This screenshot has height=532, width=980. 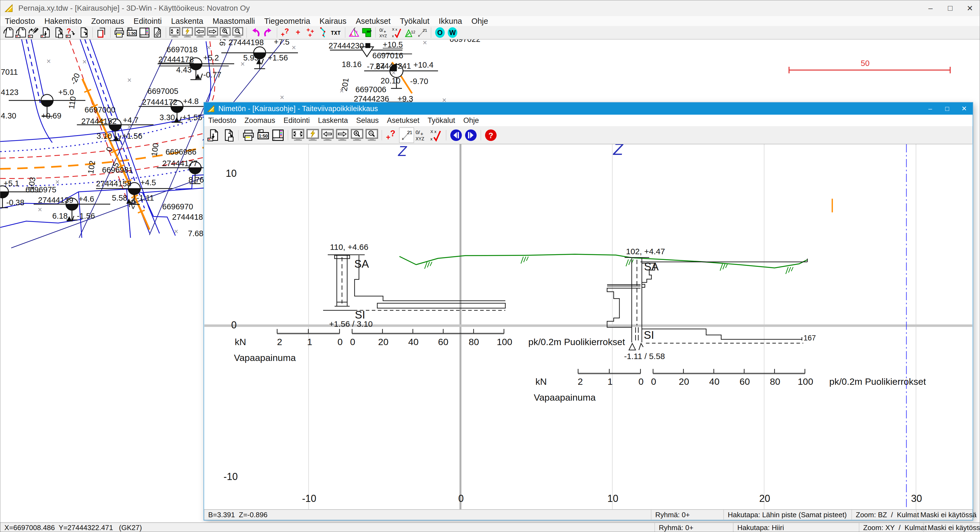 I want to click on plot-hatch-button, so click(x=157, y=33).